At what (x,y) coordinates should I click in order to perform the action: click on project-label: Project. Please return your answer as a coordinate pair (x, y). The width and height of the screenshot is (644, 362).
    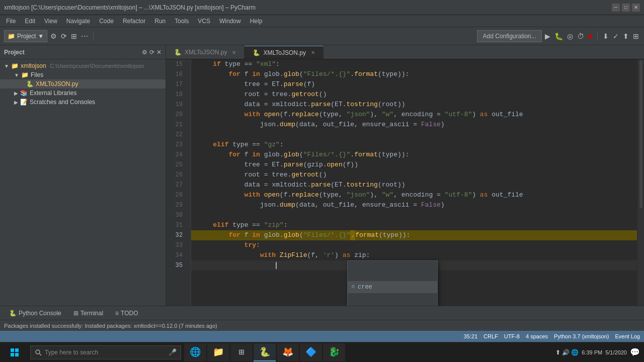
    Looking at the image, I should click on (26, 36).